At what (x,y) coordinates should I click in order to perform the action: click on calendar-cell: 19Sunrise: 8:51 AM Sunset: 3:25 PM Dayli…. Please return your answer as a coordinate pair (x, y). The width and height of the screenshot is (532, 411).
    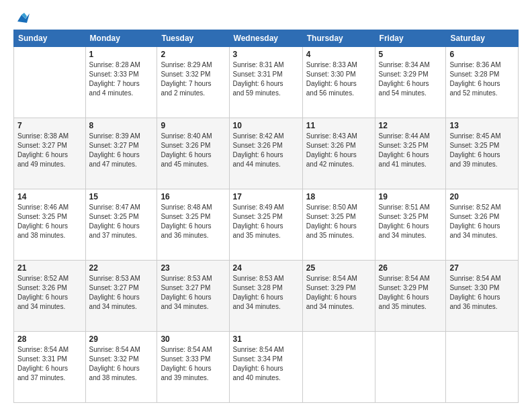
    Looking at the image, I should click on (410, 225).